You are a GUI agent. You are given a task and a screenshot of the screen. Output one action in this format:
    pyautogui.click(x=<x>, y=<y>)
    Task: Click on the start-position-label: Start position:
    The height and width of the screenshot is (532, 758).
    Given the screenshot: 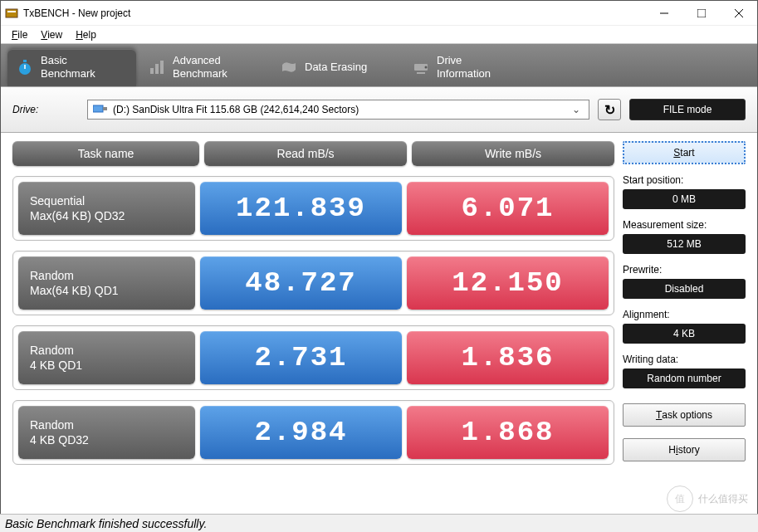 What is the action you would take?
    pyautogui.click(x=684, y=180)
    